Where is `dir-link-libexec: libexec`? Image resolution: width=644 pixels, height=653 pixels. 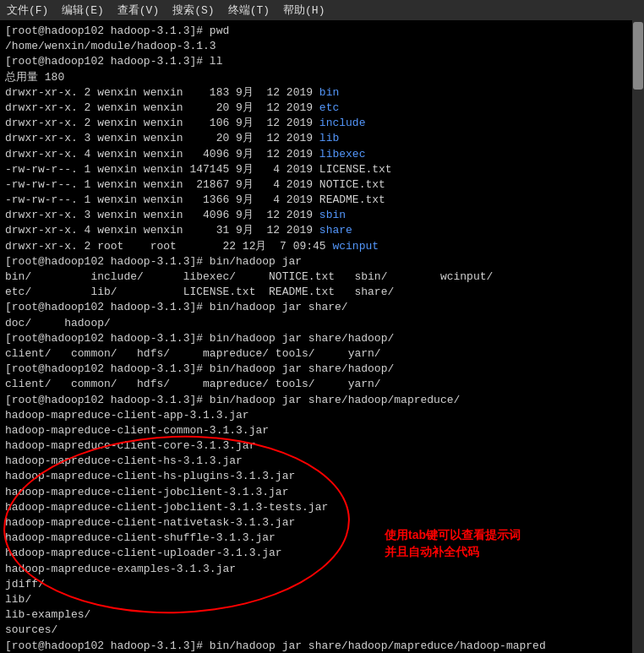
dir-link-libexec: libexec is located at coordinates (343, 154).